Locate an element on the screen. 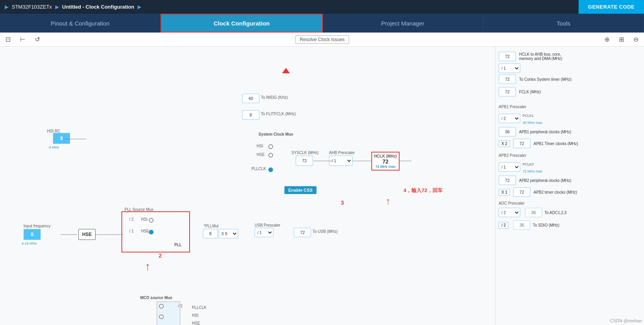 This screenshot has width=644, height=325. mco-hse-label: HSE is located at coordinates (196, 323).